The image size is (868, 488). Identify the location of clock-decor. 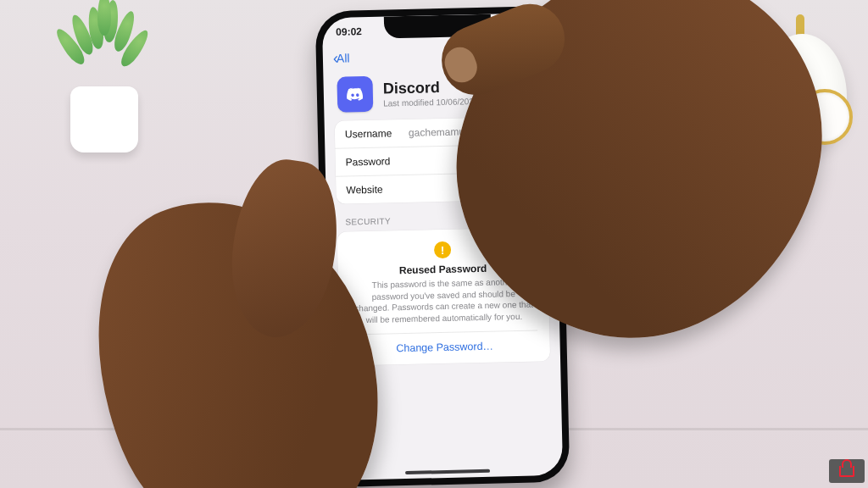
(800, 106).